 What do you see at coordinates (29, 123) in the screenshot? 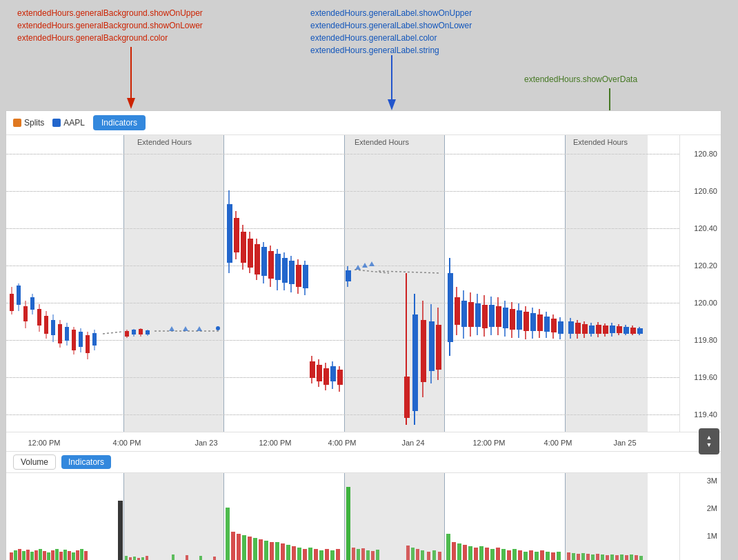
I see `legend-splits: Splits` at bounding box center [29, 123].